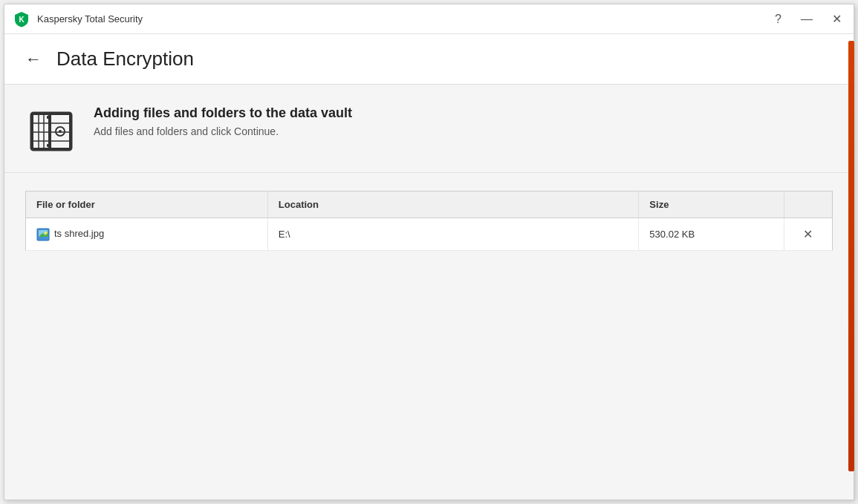 Image resolution: width=858 pixels, height=504 pixels. What do you see at coordinates (429, 235) in the screenshot?
I see `table-row: ts shred.jpgE:\530.02 KB✕` at bounding box center [429, 235].